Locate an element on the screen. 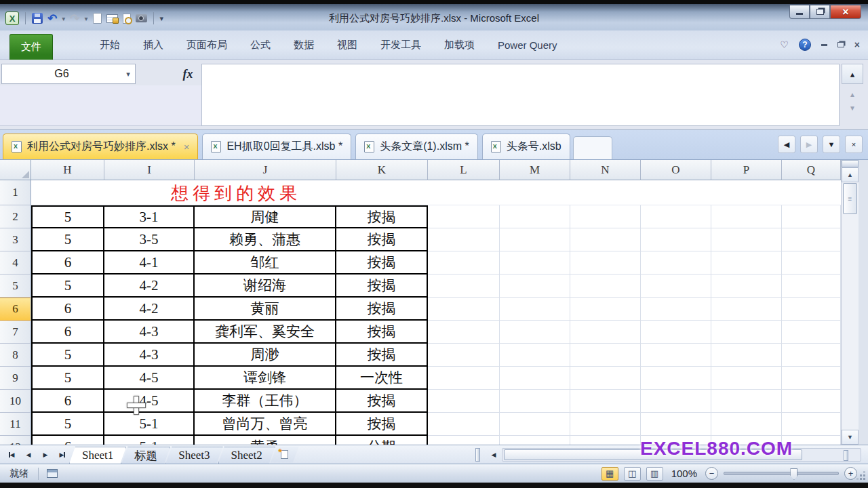 The image size is (868, 488). table-edit-icon is located at coordinates (113, 19).